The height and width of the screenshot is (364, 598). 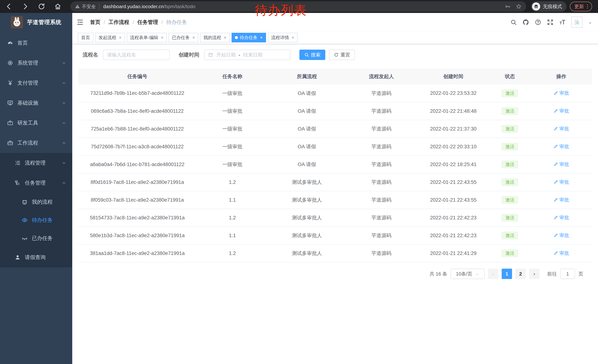 I want to click on sidebar-item-1: 系统管理, so click(x=36, y=63).